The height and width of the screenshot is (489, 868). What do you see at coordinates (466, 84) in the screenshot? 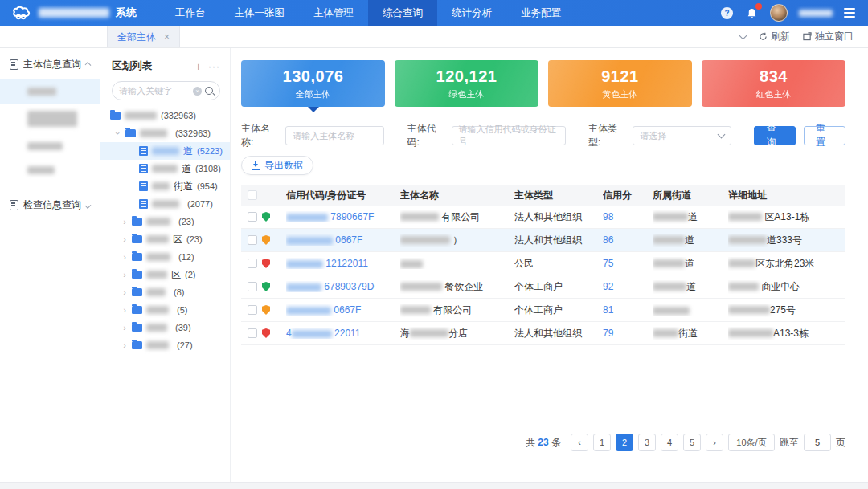
I see `stat-card-green-subjects: 120,121 绿色主体` at bounding box center [466, 84].